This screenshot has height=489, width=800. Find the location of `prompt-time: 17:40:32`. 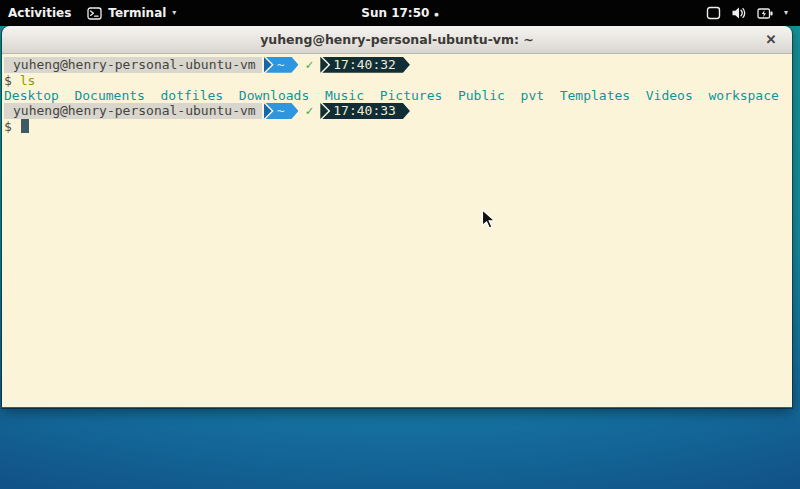

prompt-time: 17:40:32 is located at coordinates (366, 65).